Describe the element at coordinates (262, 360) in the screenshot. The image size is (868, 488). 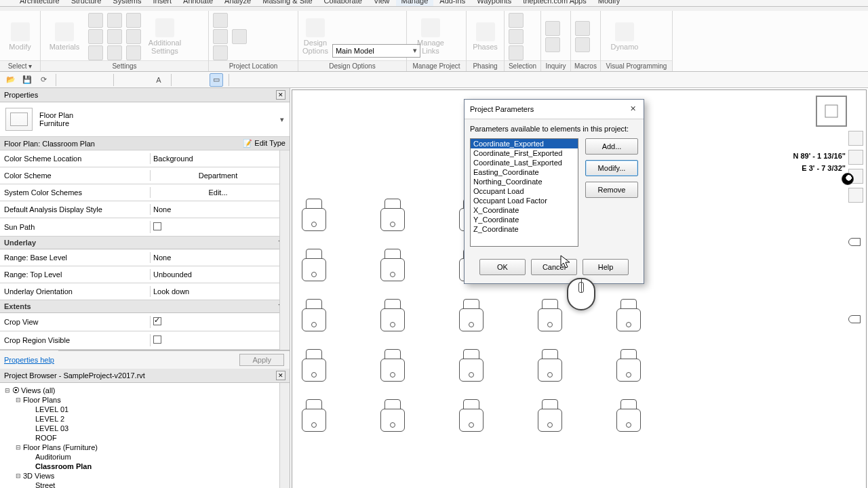
I see `apply-button: Apply` at that location.